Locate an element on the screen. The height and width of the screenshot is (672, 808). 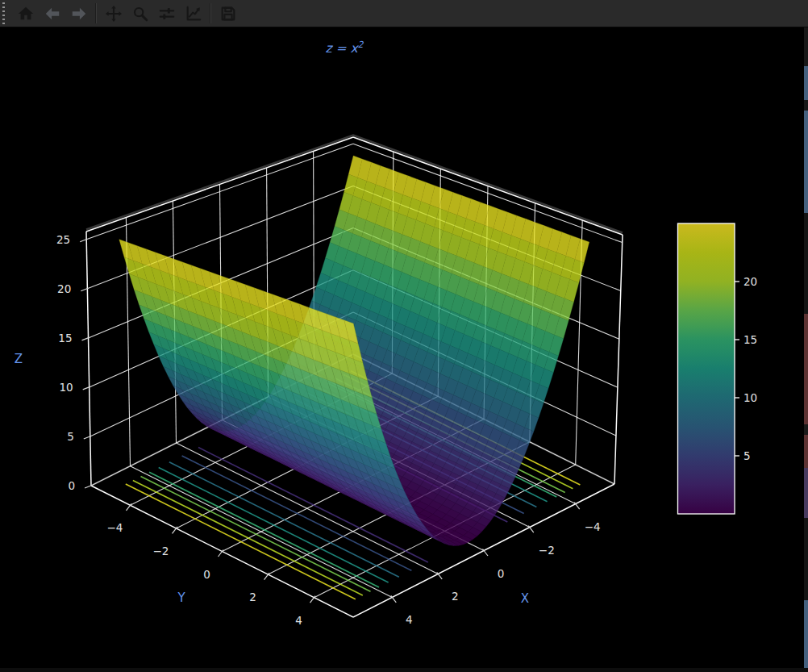
y-tick-label: 0 is located at coordinates (206, 574).